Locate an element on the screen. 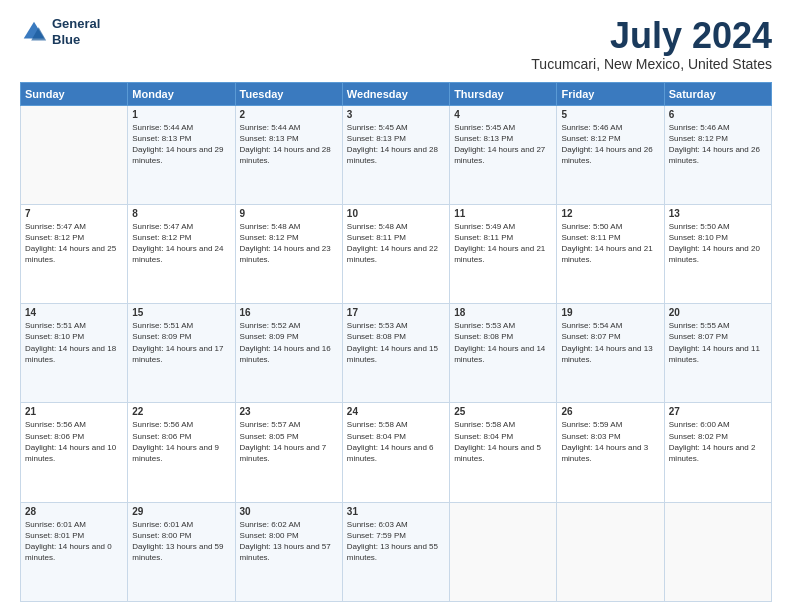 Image resolution: width=792 pixels, height=612 pixels. sunset: Sunset: 8:10 PM is located at coordinates (54, 336).